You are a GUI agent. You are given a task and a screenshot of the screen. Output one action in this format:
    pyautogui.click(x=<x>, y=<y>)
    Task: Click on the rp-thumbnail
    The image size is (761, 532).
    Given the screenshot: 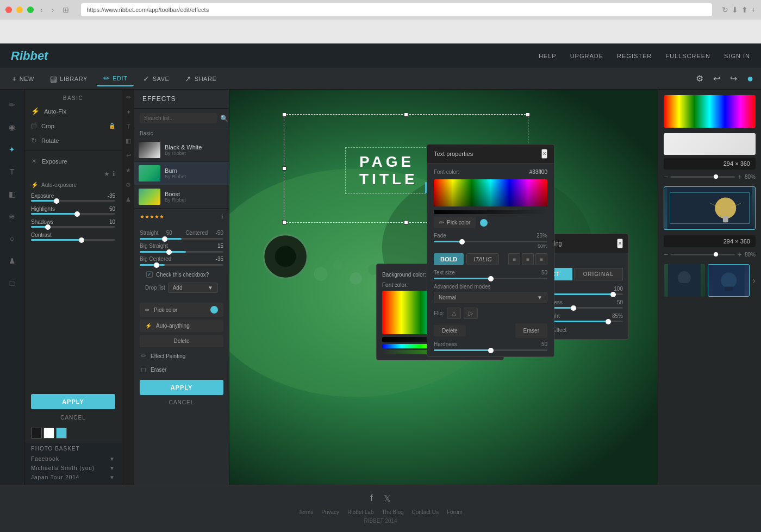 What is the action you would take?
    pyautogui.click(x=710, y=208)
    